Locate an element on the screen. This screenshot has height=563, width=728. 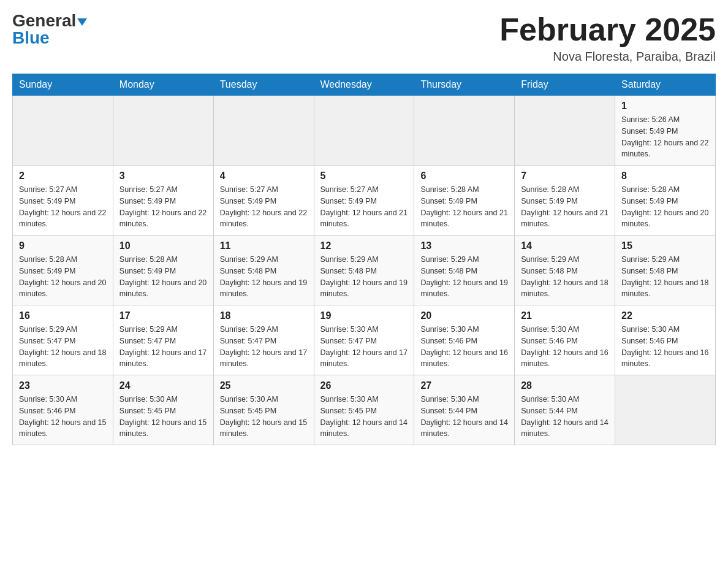
day-number: 4 is located at coordinates (264, 176).